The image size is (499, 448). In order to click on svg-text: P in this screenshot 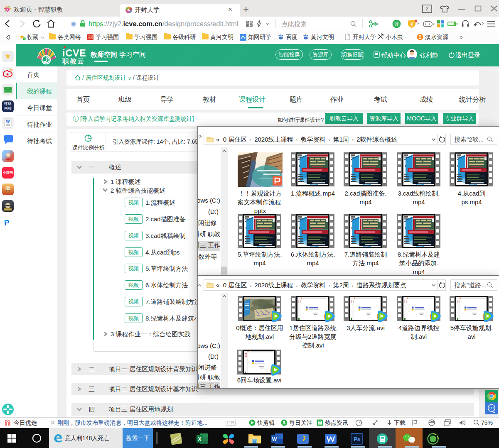, I will do `click(7, 223)`.